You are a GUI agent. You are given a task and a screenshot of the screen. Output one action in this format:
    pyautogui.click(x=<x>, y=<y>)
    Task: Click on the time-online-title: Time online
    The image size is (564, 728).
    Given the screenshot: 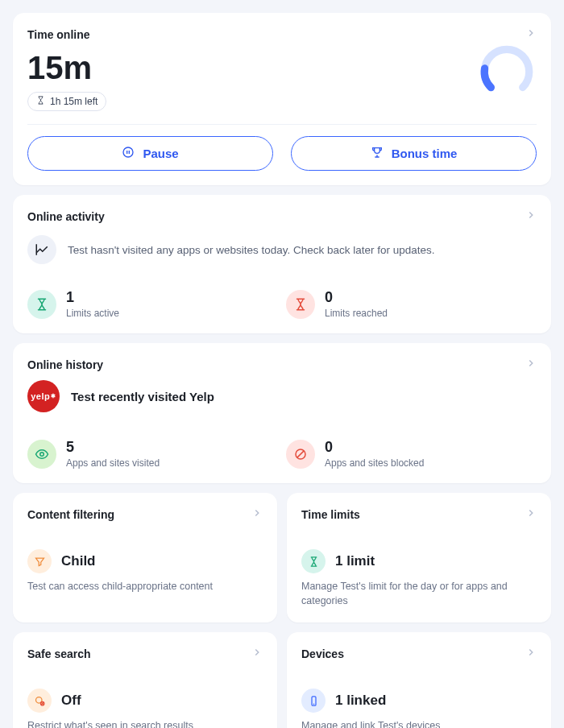 What is the action you would take?
    pyautogui.click(x=59, y=35)
    